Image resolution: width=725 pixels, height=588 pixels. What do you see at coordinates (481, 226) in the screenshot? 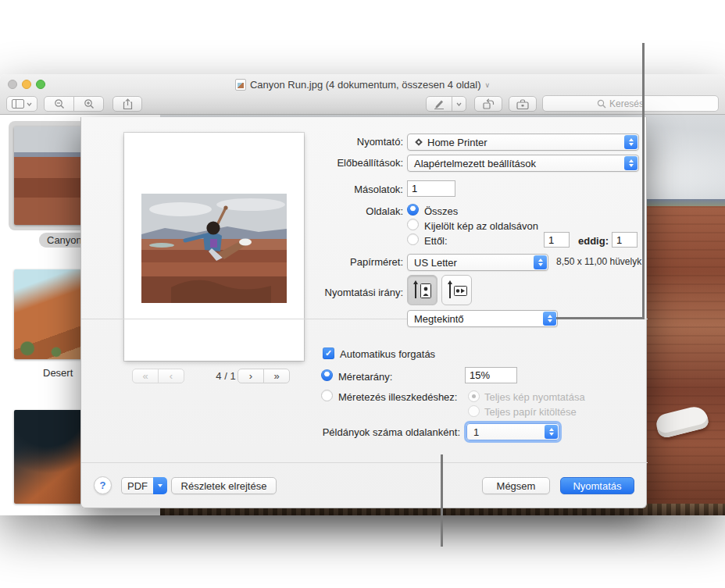
I see `pages-selected-label: Kijelölt kép az oldalsávon` at bounding box center [481, 226].